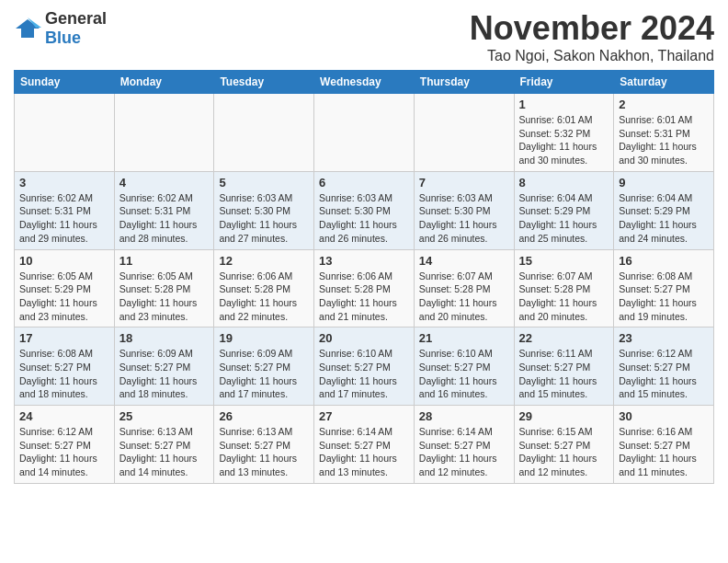 Image resolution: width=728 pixels, height=563 pixels. Describe the element at coordinates (664, 289) in the screenshot. I see `calendar-cell: 16Sunrise: 6:08 AM Sunset: 5:27 PM Dayli…` at that location.